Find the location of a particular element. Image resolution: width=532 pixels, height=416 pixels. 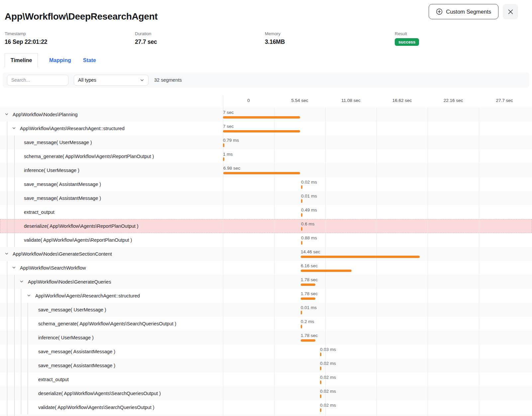

segment-duration-label: 0.02 ms is located at coordinates (328, 391).